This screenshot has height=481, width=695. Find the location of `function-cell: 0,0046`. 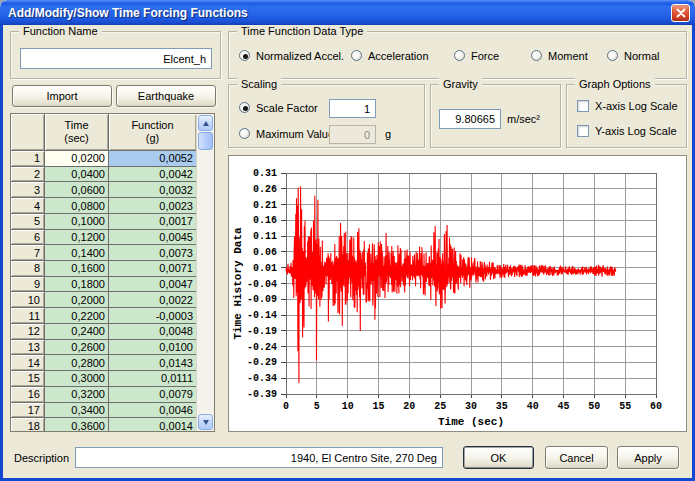

function-cell: 0,0046 is located at coordinates (152, 411).